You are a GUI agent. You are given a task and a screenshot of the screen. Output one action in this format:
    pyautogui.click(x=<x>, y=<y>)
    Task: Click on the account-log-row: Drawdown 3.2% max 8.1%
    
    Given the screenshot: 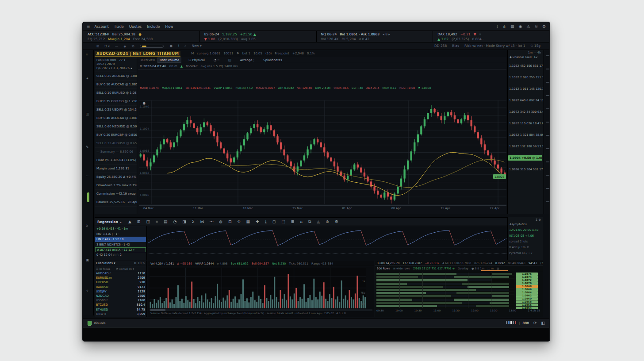 What is the action you would take?
    pyautogui.click(x=116, y=186)
    